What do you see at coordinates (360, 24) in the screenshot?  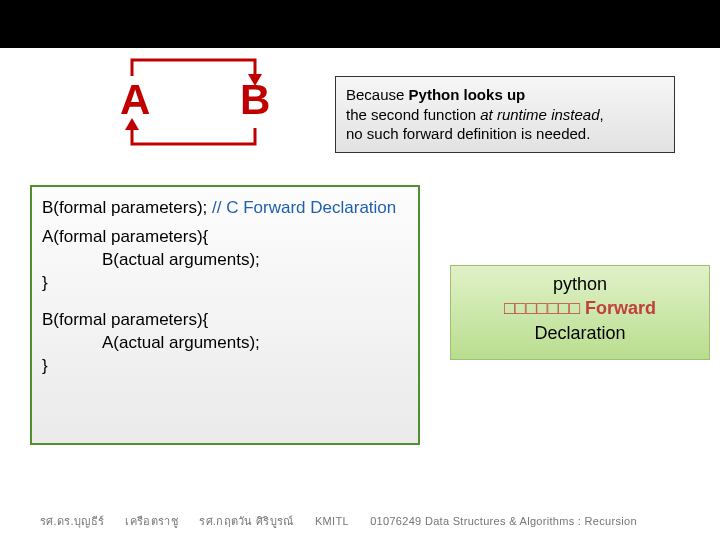 I see `top-black-bar` at bounding box center [360, 24].